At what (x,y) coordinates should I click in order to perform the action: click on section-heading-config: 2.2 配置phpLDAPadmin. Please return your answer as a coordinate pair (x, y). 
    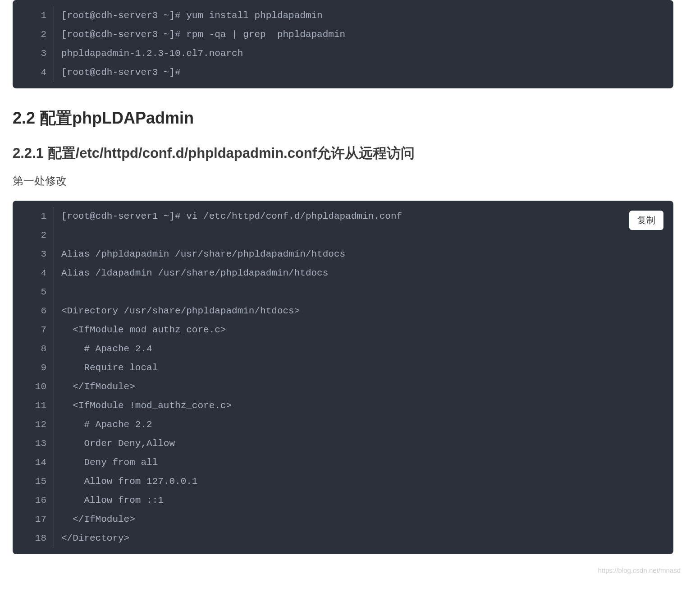
    Looking at the image, I should click on (343, 118).